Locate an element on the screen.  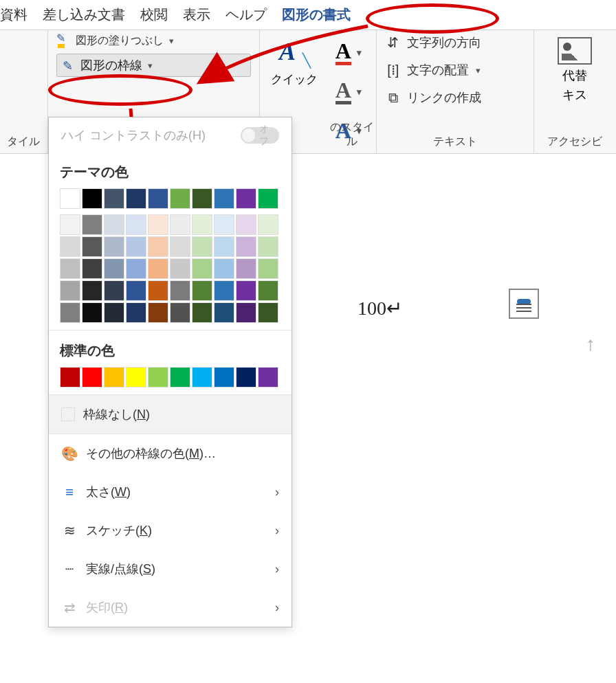
ribbon-tabs: 資料 差し込み文書 校閲 表示 ヘルプ 図形の書式 is located at coordinates (308, 15).